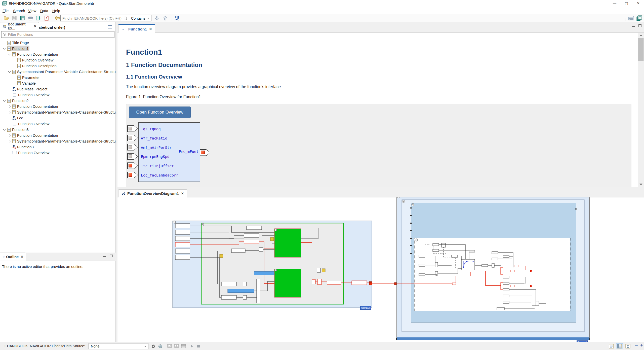 This screenshot has height=350, width=644. Describe the element at coordinates (140, 18) in the screenshot. I see `match-mode-dropdown: Contains` at that location.